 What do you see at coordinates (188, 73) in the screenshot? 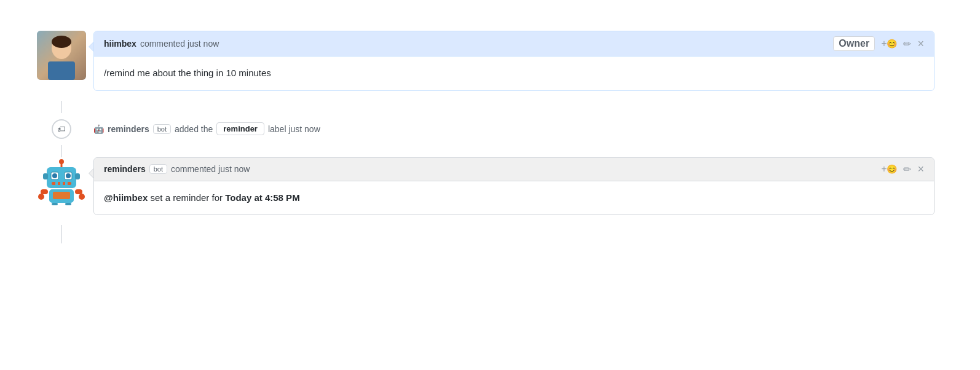
I see `comment1-text: /remind me about the thing in 10 minutes` at bounding box center [188, 73].